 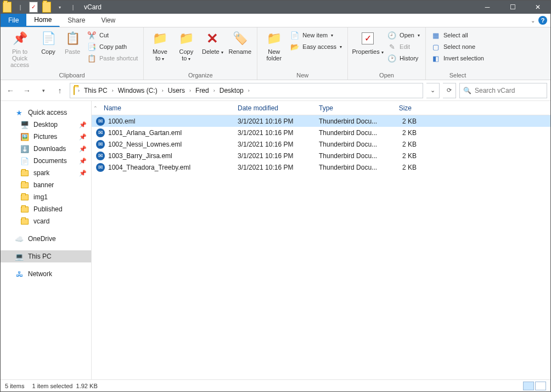 What do you see at coordinates (404, 35) in the screenshot?
I see `open-button: 🕘Open ▾` at bounding box center [404, 35].